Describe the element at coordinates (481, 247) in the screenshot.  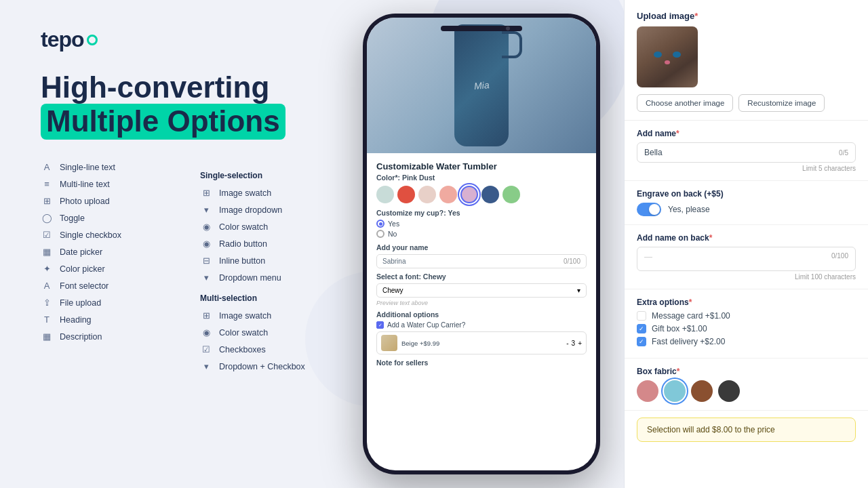
I see `add-name-label: Add your name` at that location.